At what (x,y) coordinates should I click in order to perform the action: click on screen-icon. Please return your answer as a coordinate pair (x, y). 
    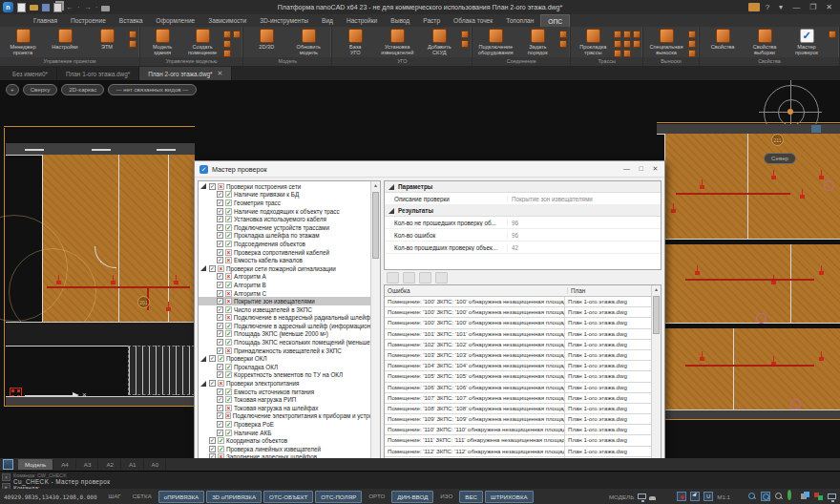
    Looking at the image, I should click on (832, 496).